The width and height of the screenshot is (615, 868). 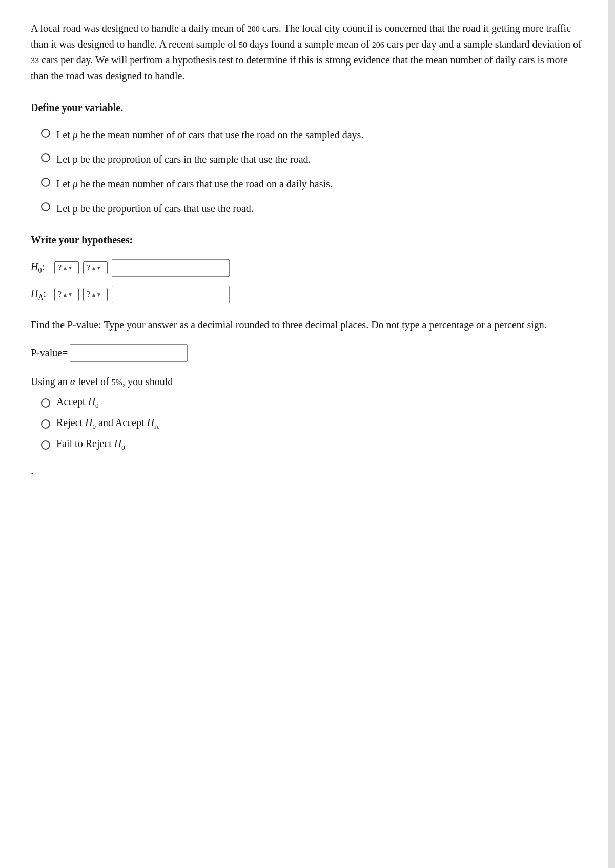 I want to click on p-value-row: P-value=, so click(x=308, y=353).